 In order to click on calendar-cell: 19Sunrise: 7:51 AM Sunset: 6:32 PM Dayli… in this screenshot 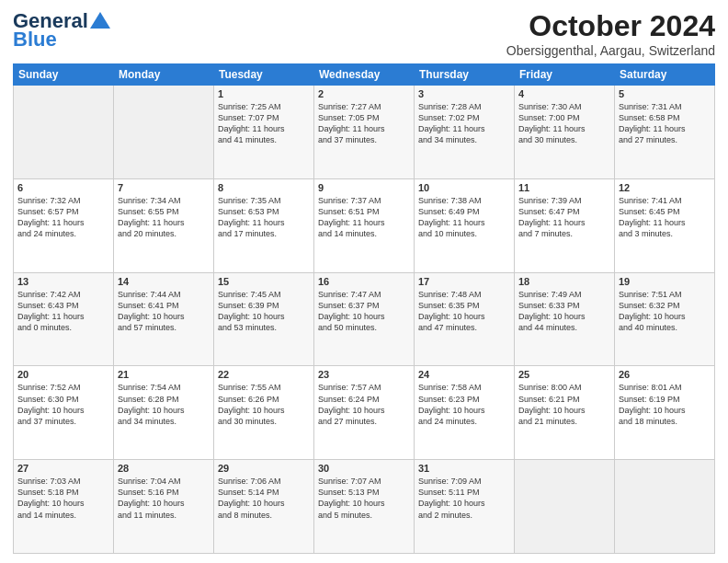, I will do `click(665, 319)`.